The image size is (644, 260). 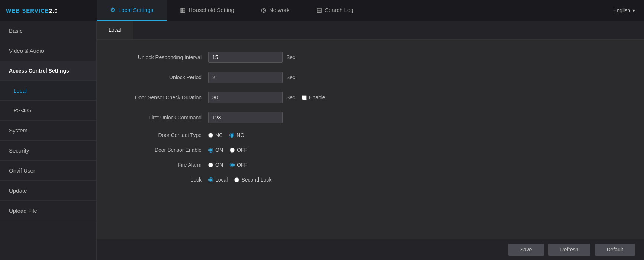 What do you see at coordinates (253, 180) in the screenshot?
I see `lock-second-lock-label: Second Lock` at bounding box center [253, 180].